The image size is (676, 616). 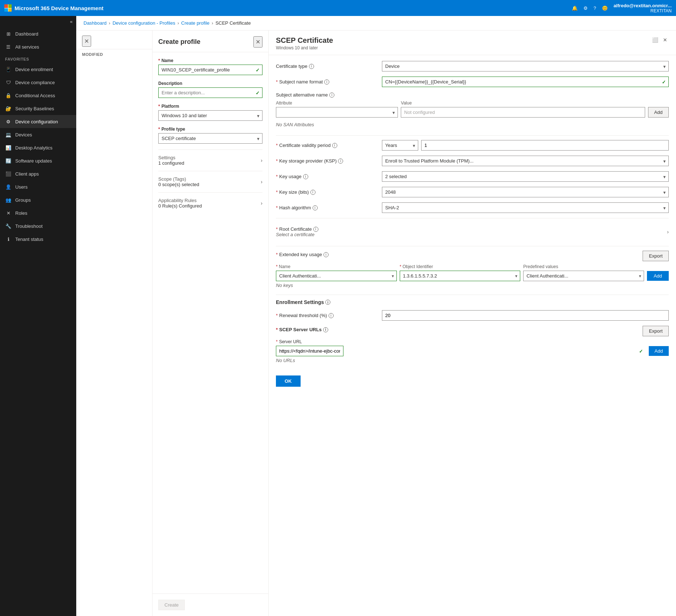 I want to click on eku-name-select: Client Authenticati..., so click(x=336, y=276).